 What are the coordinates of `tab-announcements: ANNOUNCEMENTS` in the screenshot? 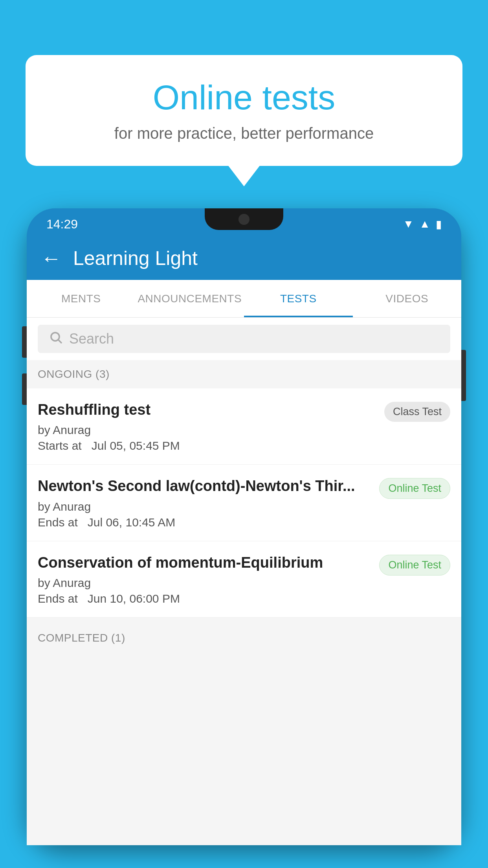 It's located at (190, 299).